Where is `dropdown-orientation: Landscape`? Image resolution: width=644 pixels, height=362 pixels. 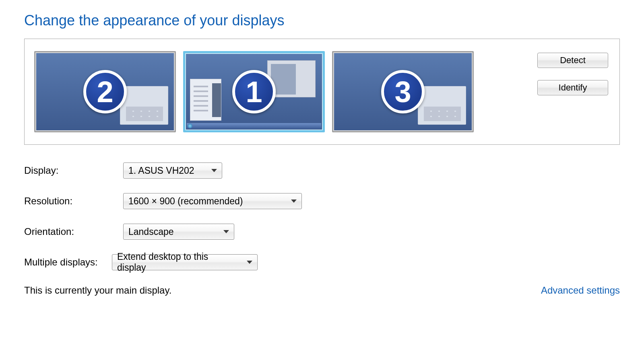 dropdown-orientation: Landscape is located at coordinates (179, 232).